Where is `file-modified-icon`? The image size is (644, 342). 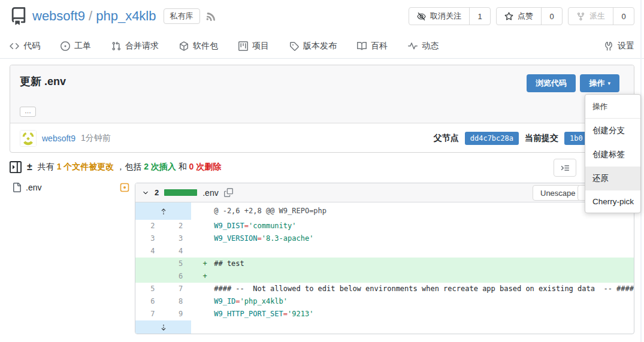
file-modified-icon is located at coordinates (125, 187).